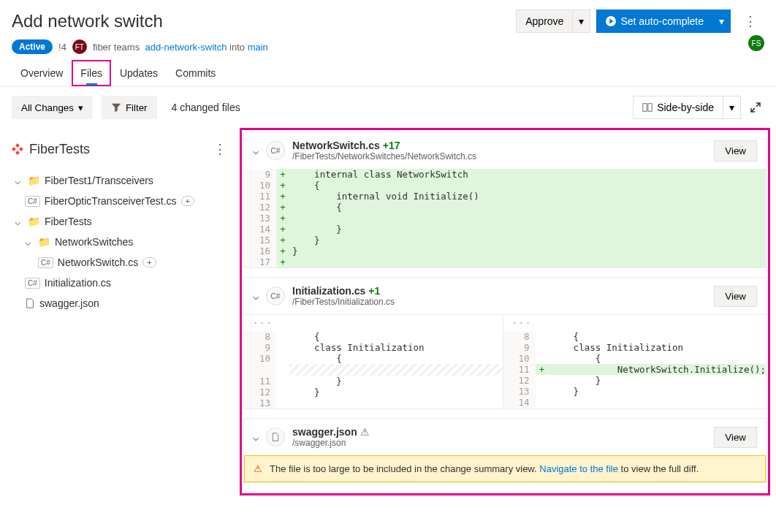 This screenshot has width=776, height=532. I want to click on code-line: 12+ {, so click(505, 208).